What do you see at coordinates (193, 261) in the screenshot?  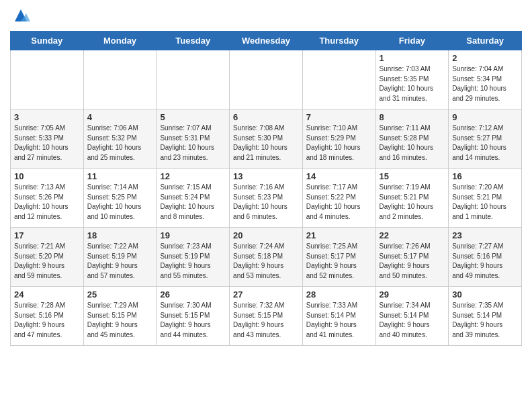 I see `day-info: Sunrise: 7:23 AM Sunset: 5:19 PM Dayligh…` at bounding box center [193, 261].